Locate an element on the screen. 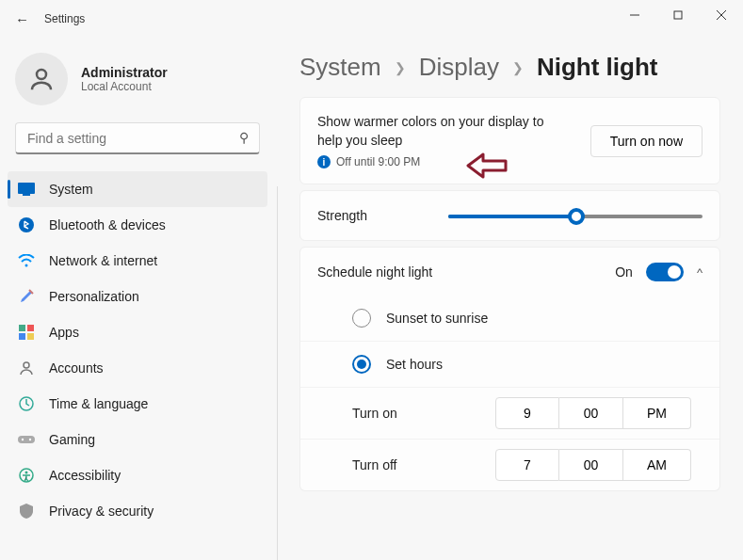  search-box: ⚲ is located at coordinates (137, 138).